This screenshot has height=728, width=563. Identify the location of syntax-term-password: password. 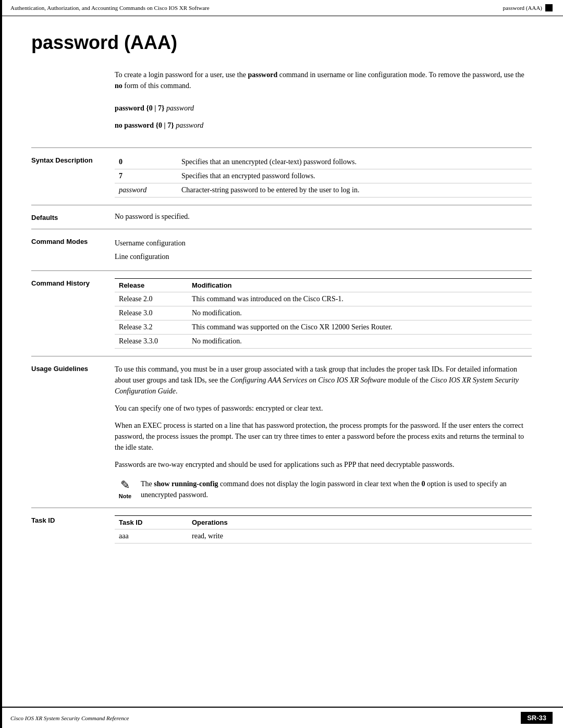
(146, 191).